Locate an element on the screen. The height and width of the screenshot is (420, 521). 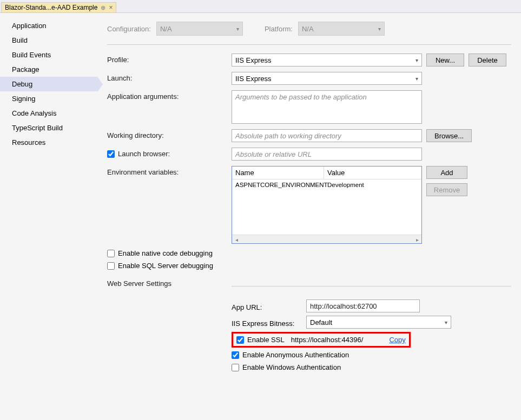
anon-auth-row: Enable Anonymous Authentication is located at coordinates (371, 355).